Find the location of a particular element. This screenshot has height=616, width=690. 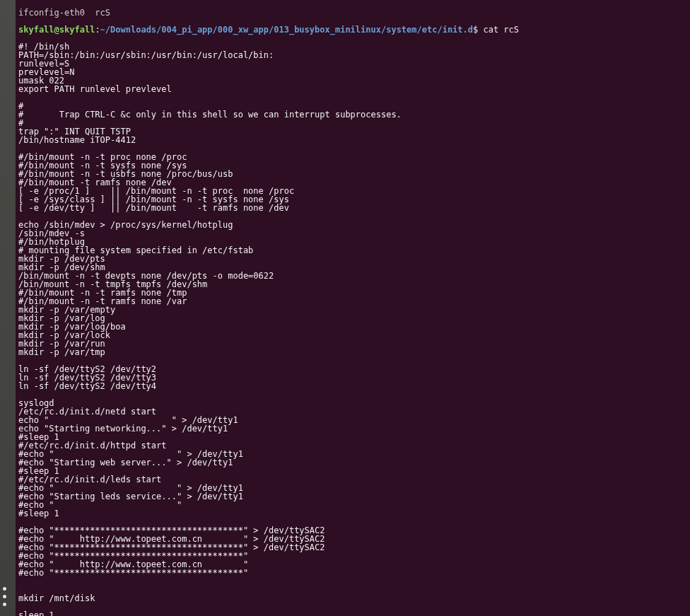

output-line: prevlevel=N is located at coordinates (353, 72).